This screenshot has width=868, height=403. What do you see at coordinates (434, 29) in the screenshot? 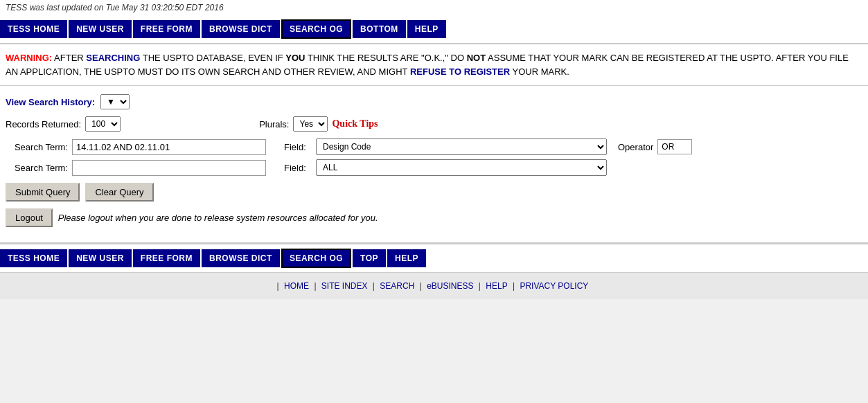
I see `top-nav-bar: TESS Home New User Free Form Browse Dict…` at bounding box center [434, 29].